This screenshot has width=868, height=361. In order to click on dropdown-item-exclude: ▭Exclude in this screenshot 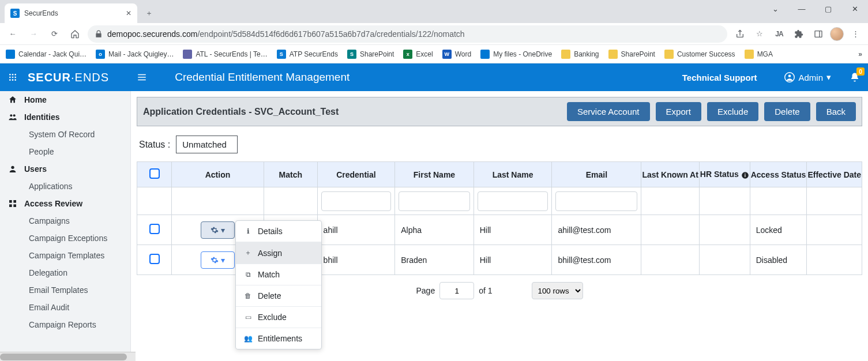, I will do `click(279, 317)`.